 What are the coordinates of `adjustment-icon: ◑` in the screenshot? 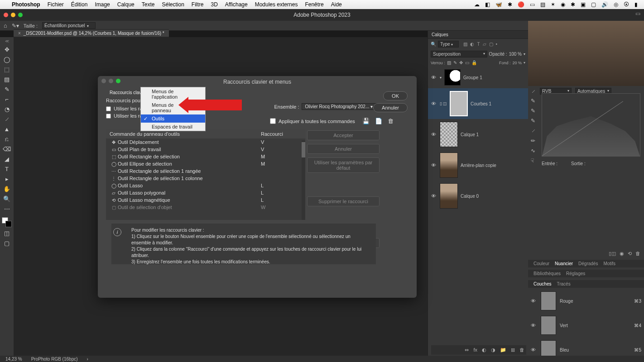 It's located at (493, 350).